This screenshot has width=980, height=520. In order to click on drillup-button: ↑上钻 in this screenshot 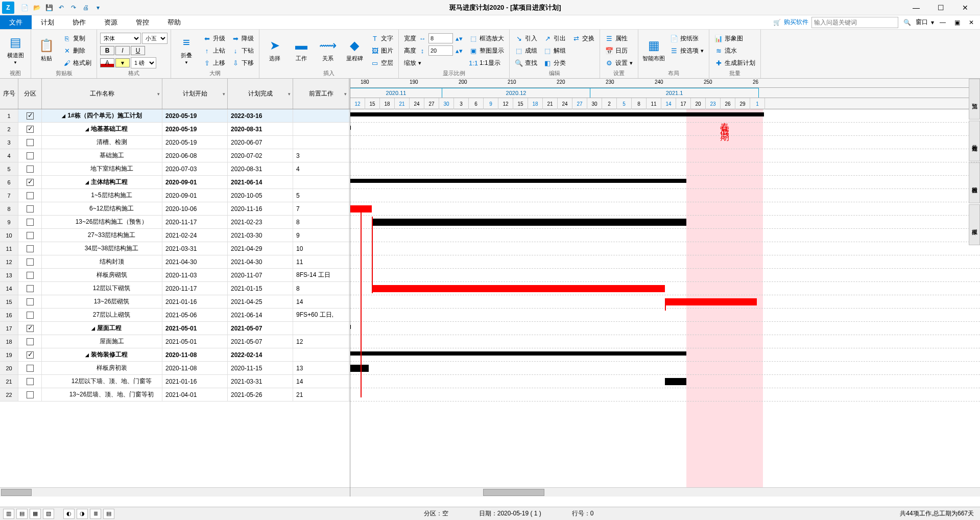, I will do `click(214, 51)`.